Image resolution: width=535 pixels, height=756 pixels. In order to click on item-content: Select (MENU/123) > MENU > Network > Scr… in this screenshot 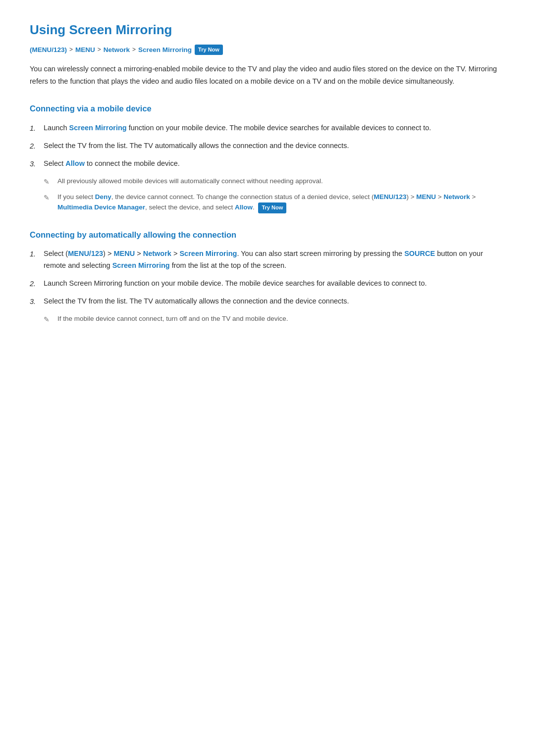, I will do `click(274, 260)`.